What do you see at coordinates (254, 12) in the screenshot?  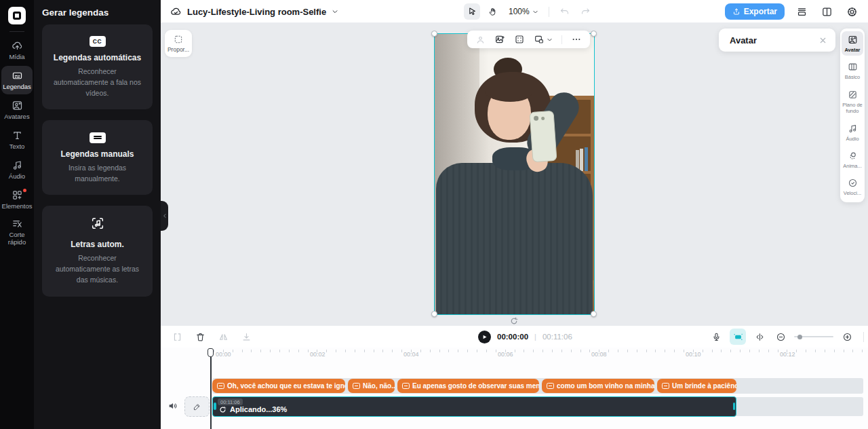 I see `project-menu: Lucy-Lifestyle-Living room-Selfie` at bounding box center [254, 12].